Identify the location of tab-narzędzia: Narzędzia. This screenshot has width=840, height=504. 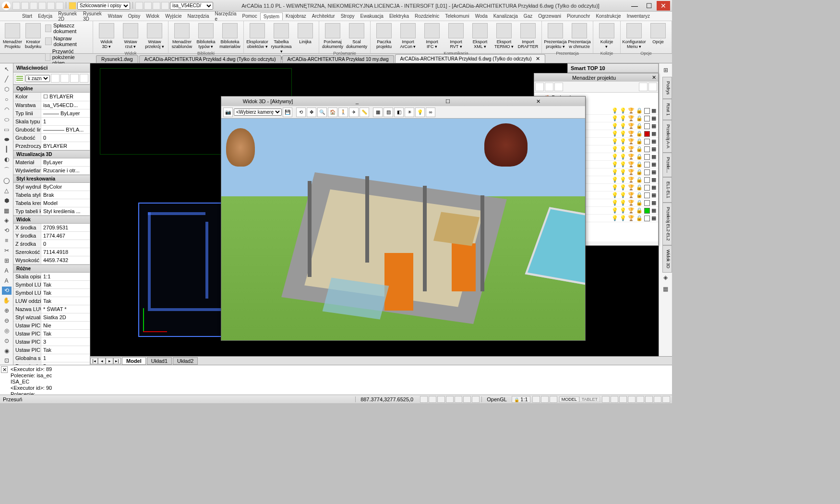
(198, 16).